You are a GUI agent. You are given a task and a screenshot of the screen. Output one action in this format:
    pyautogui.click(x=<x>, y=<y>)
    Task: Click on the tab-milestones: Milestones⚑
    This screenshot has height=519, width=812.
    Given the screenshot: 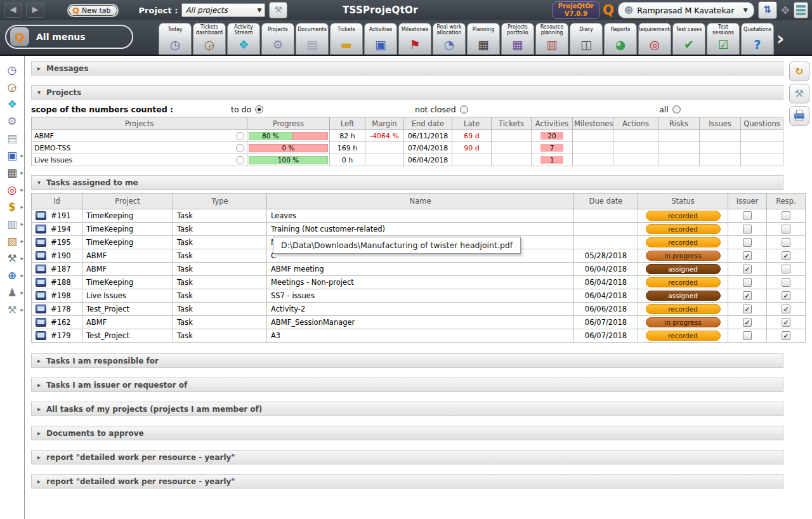 What is the action you would take?
    pyautogui.click(x=415, y=39)
    